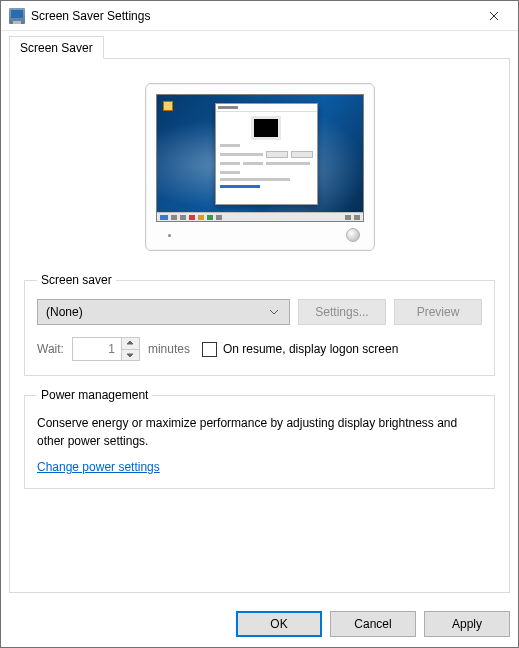 The image size is (519, 648). What do you see at coordinates (467, 624) in the screenshot?
I see `apply-button: Apply` at bounding box center [467, 624].